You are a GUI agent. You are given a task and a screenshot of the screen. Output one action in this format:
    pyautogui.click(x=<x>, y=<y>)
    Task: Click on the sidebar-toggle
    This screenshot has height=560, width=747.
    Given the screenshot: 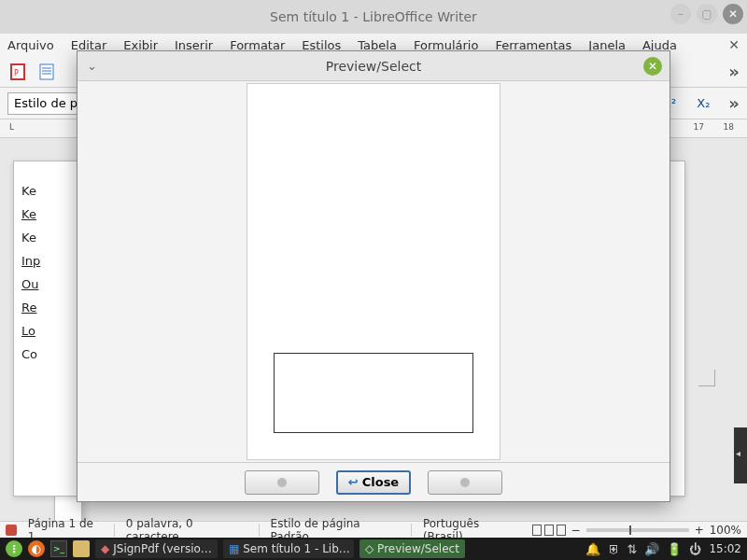 What is the action you would take?
    pyautogui.click(x=740, y=455)
    